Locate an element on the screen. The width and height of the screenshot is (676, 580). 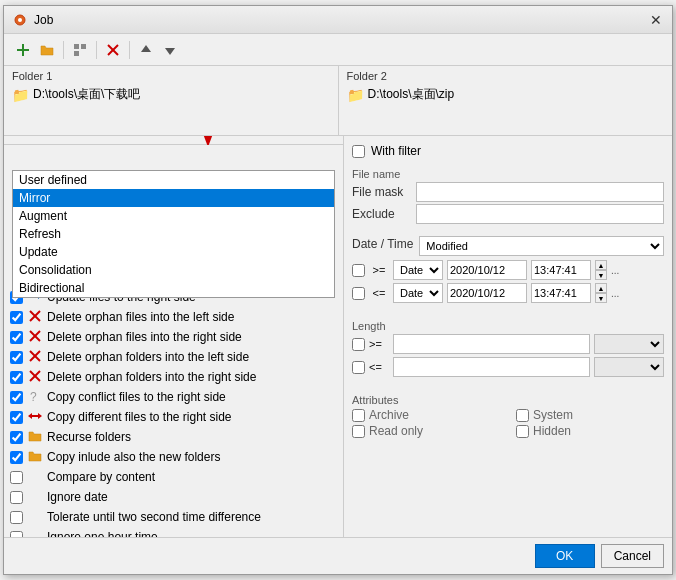
option-label-8: Copy inlude also the new folders is located at coordinates (134, 457).